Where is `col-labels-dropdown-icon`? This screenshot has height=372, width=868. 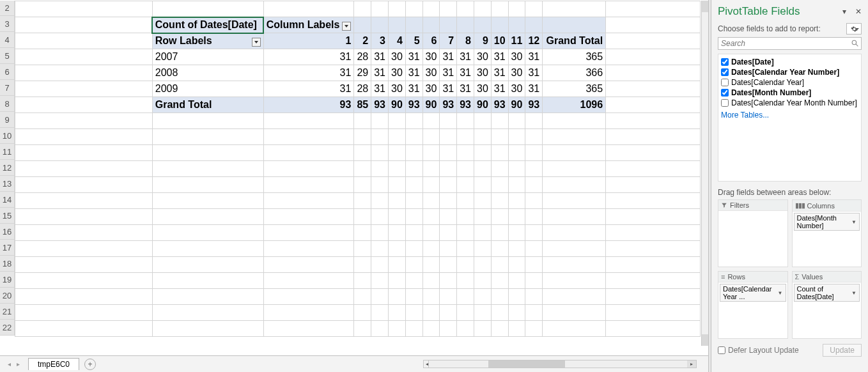 col-labels-dropdown-icon is located at coordinates (346, 26).